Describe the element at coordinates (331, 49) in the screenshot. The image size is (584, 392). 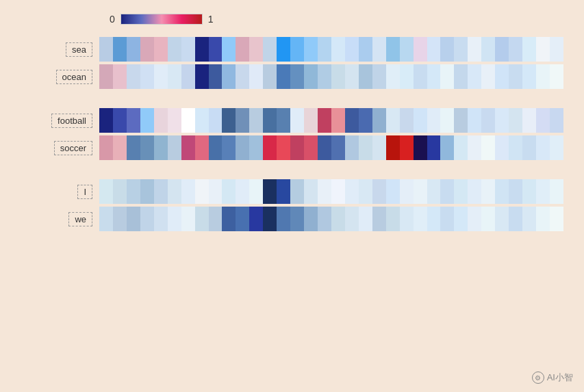
I see `color-bar-sea` at that location.